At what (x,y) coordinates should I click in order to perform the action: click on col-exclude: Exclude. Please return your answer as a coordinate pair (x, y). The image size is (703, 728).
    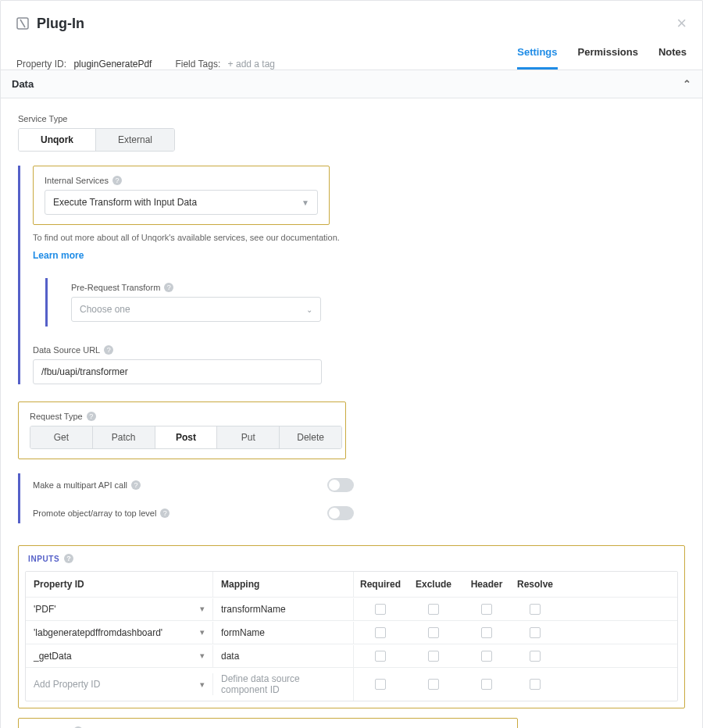
    Looking at the image, I should click on (434, 584).